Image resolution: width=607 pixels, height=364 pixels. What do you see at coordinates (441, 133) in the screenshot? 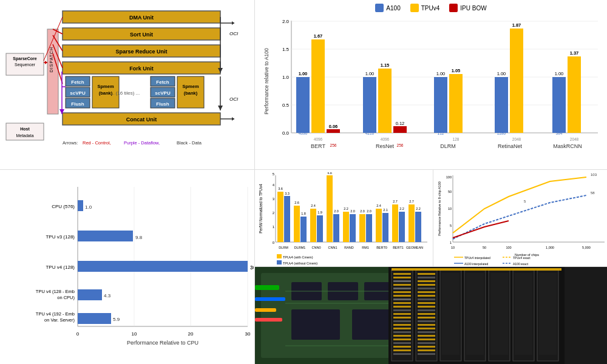
I see `svg-text: 112` at bounding box center [441, 133].